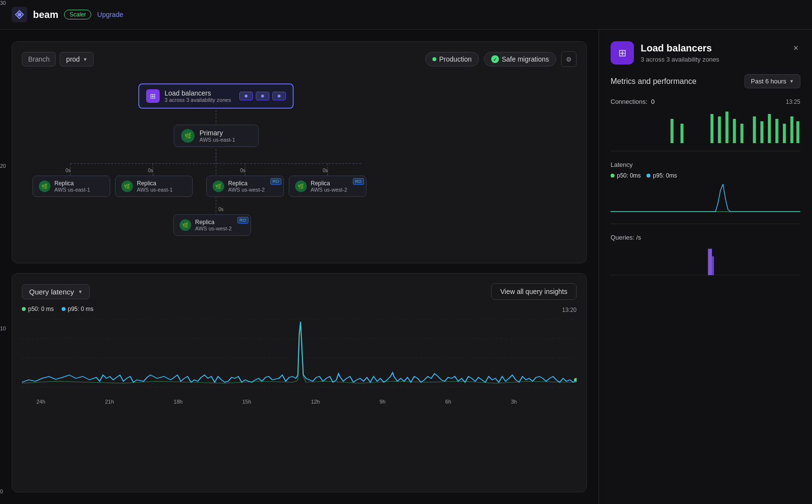 Image resolution: width=812 pixels, height=504 pixels. What do you see at coordinates (706, 176) in the screenshot?
I see `latency-legend: p50: 0ms p95: 0ms` at bounding box center [706, 176].